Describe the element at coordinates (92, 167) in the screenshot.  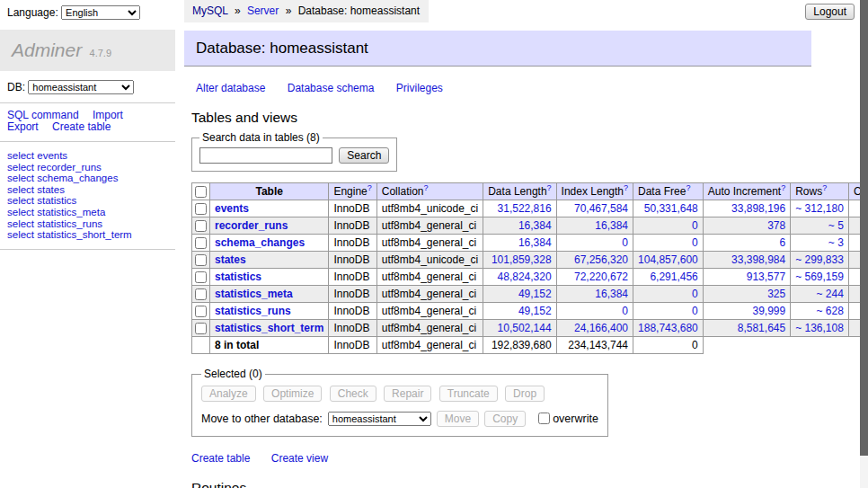
I see `sidebar-item-select-recorder-runs: select recorder_runs` at that location.